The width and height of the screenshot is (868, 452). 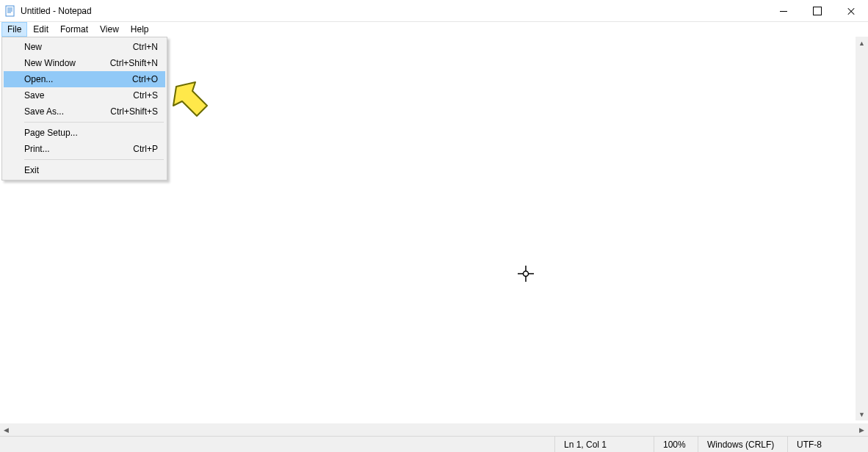 What do you see at coordinates (56, 11) in the screenshot?
I see `window-title: Untitled - Notepad` at bounding box center [56, 11].